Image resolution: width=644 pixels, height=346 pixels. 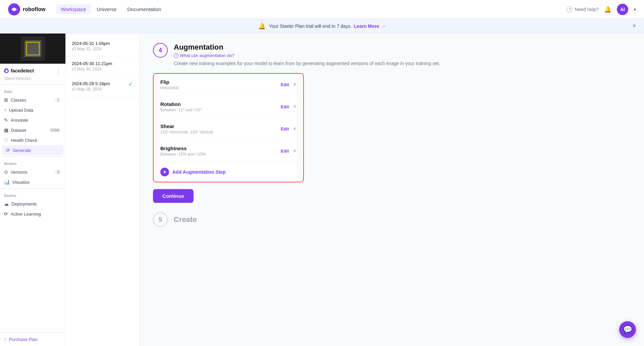 What do you see at coordinates (228, 107) in the screenshot?
I see `aug-rotation-row: Rotation Between -15° and +15° Edit ×` at bounding box center [228, 107].